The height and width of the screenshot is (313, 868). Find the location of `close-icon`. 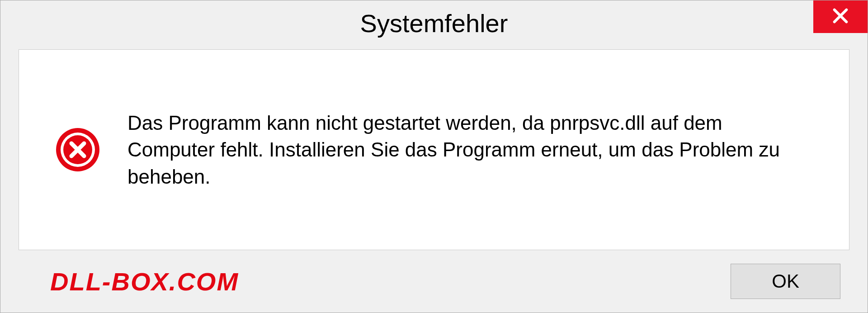

close-icon is located at coordinates (840, 17).